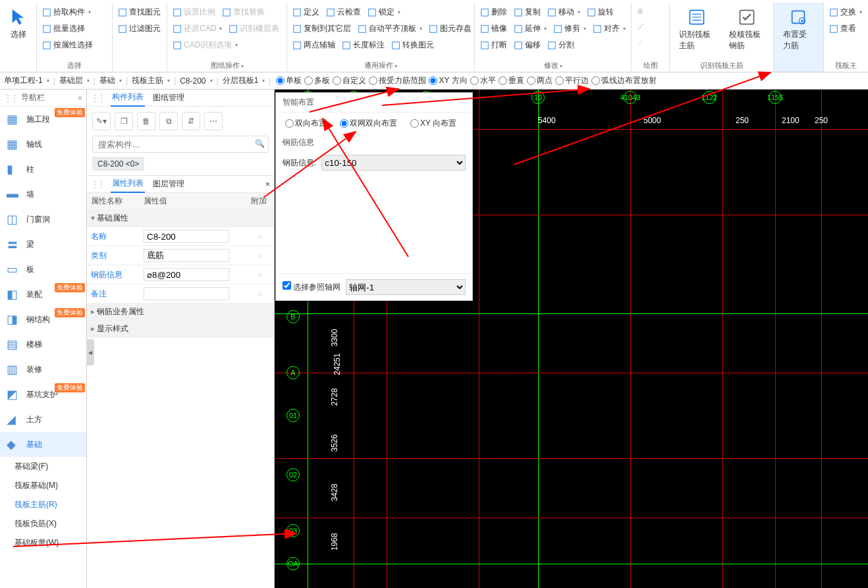 This screenshot has width=868, height=588. Describe the element at coordinates (321, 29) in the screenshot. I see `ribbon-btn: 复制到其它层` at that location.